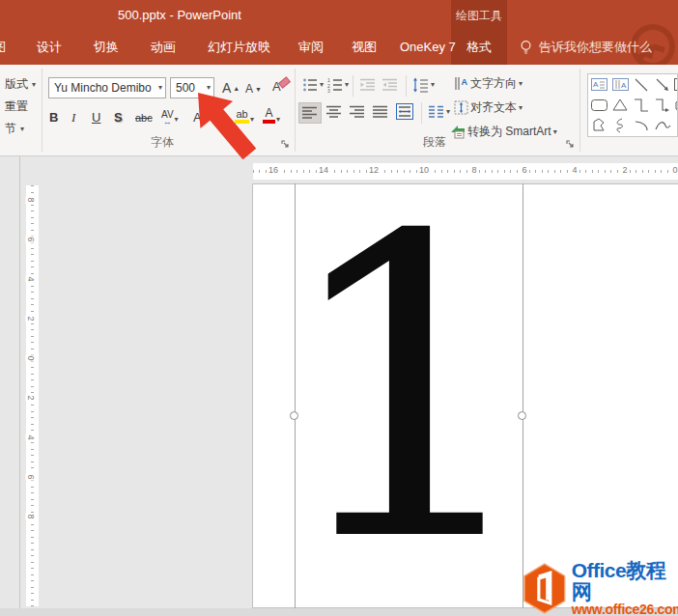  Describe the element at coordinates (405, 112) in the screenshot. I see `distribute-text-icon` at that location.